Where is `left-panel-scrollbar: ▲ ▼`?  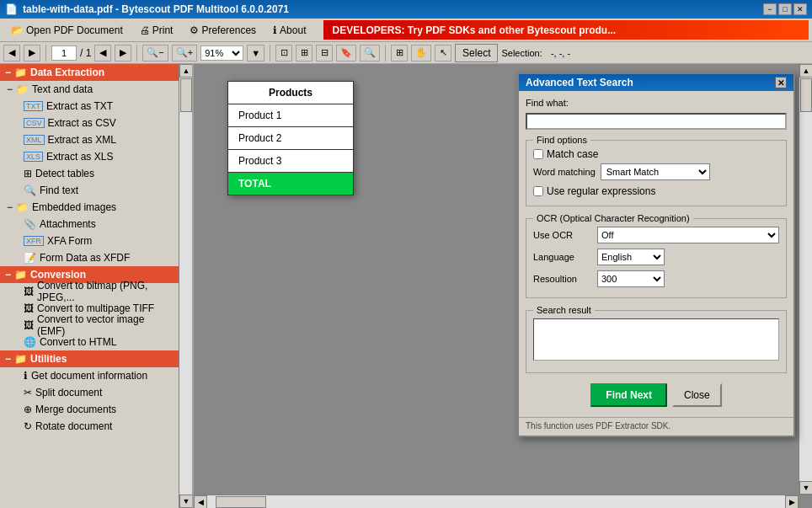 left-panel-scrollbar: ▲ ▼ is located at coordinates (185, 286).